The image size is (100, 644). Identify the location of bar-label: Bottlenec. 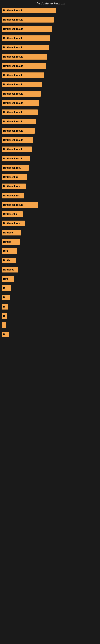
(9, 270).